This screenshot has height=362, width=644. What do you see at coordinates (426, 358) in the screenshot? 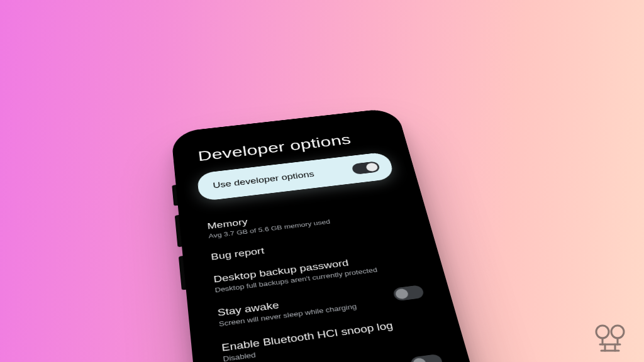
I see `oem-unlocking-toggle` at bounding box center [426, 358].